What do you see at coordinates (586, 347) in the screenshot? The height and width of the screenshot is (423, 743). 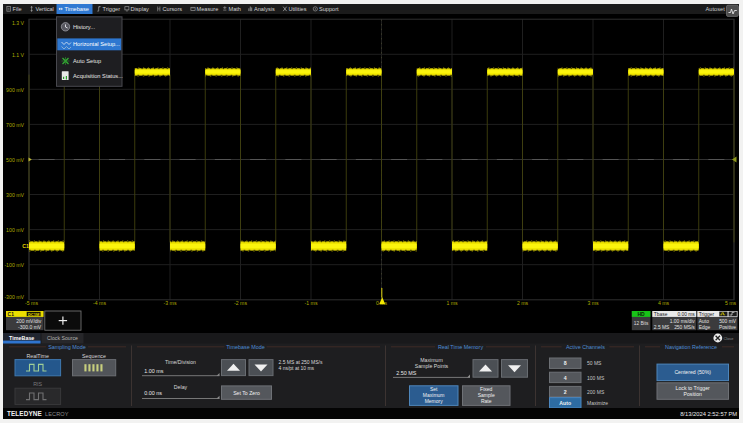 I see `svg-text: Active Channels` at bounding box center [586, 347].